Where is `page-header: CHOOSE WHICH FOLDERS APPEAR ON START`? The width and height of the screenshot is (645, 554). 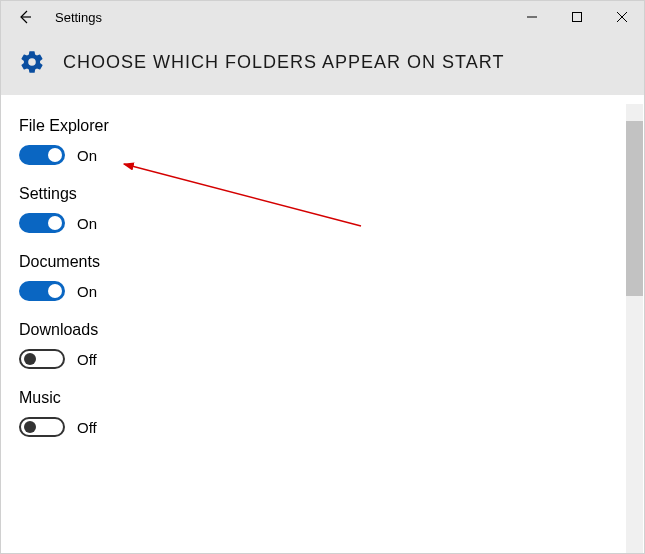 page-header: CHOOSE WHICH FOLDERS APPEAR ON START is located at coordinates (322, 64).